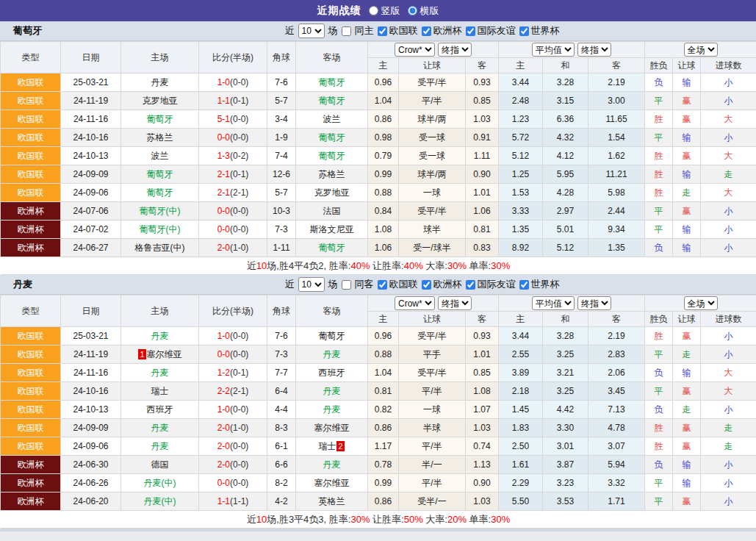 The image size is (756, 541). Describe the element at coordinates (659, 66) in the screenshot. I see `sub-col-header: 胜负` at that location.